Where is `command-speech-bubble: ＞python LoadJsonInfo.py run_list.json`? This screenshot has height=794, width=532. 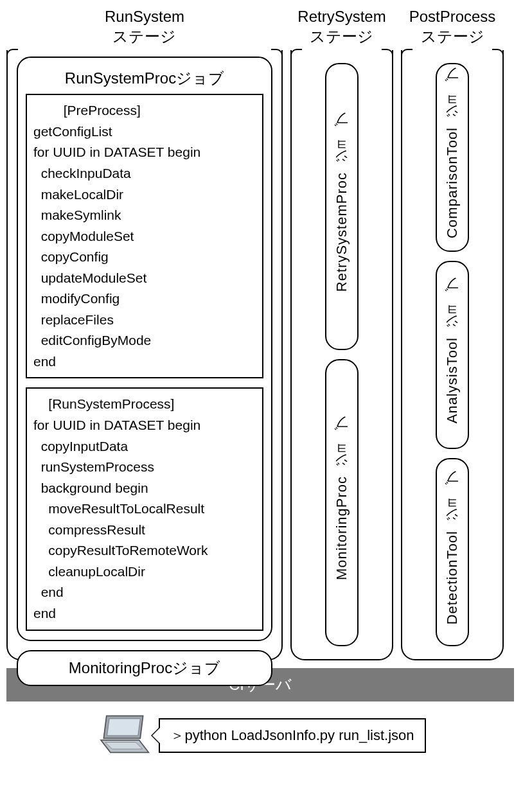 command-speech-bubble: ＞python LoadJsonInfo.py run_list.json is located at coordinates (292, 736).